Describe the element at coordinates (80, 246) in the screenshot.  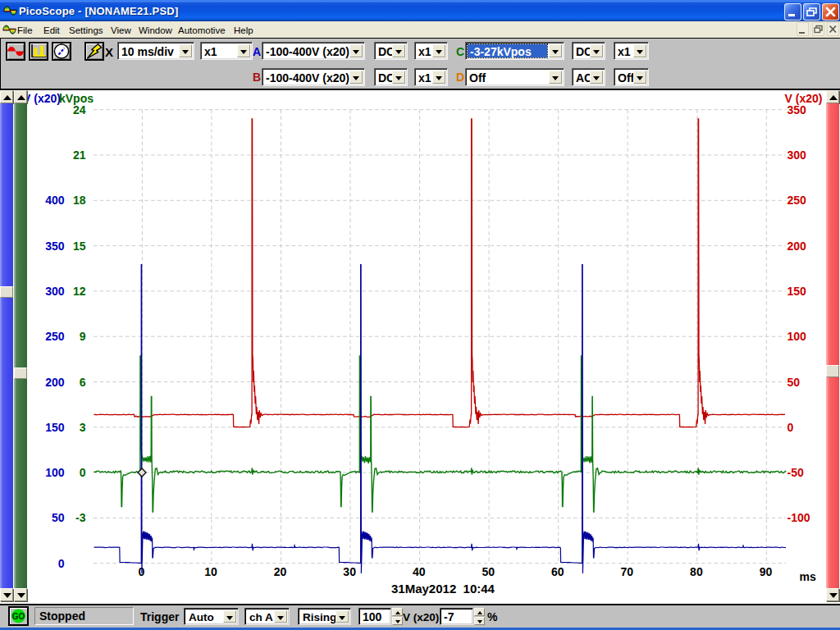
I see `svg-text: 15` at that location.